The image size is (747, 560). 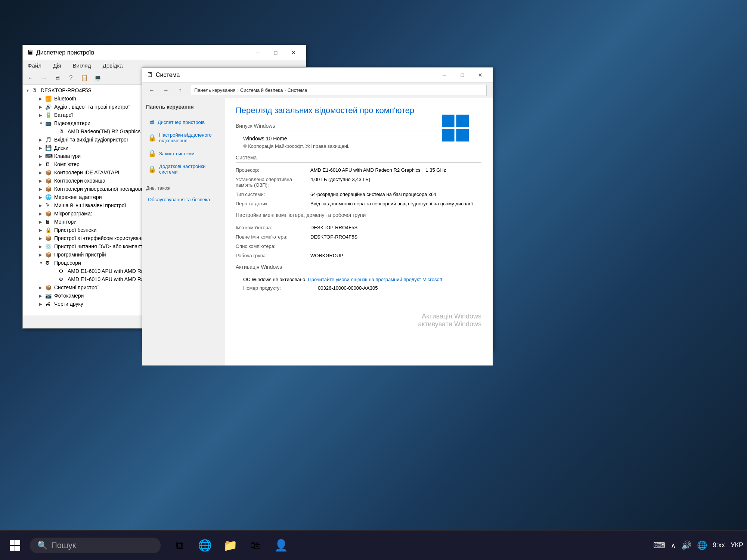 What do you see at coordinates (15, 545) in the screenshot?
I see `start-button` at bounding box center [15, 545].